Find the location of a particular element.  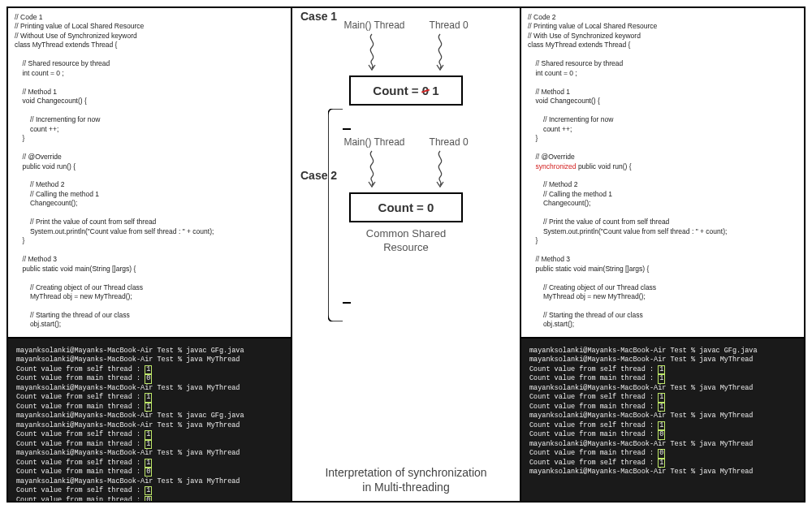

code-line: // Print the value of count from self th… is located at coordinates (85, 222).